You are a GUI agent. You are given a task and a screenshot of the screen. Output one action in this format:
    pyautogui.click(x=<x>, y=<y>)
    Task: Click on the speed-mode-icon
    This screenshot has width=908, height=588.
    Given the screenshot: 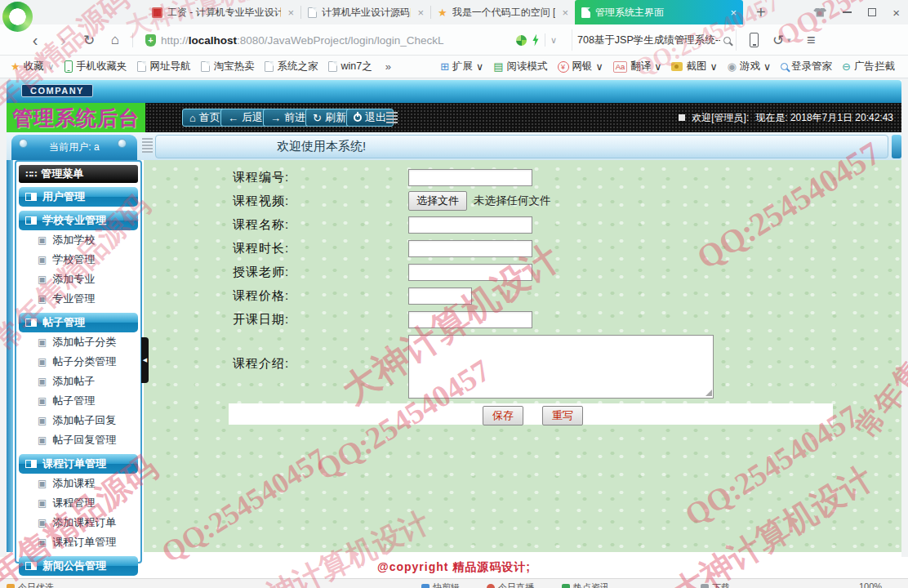 What is the action you would take?
    pyautogui.click(x=521, y=41)
    